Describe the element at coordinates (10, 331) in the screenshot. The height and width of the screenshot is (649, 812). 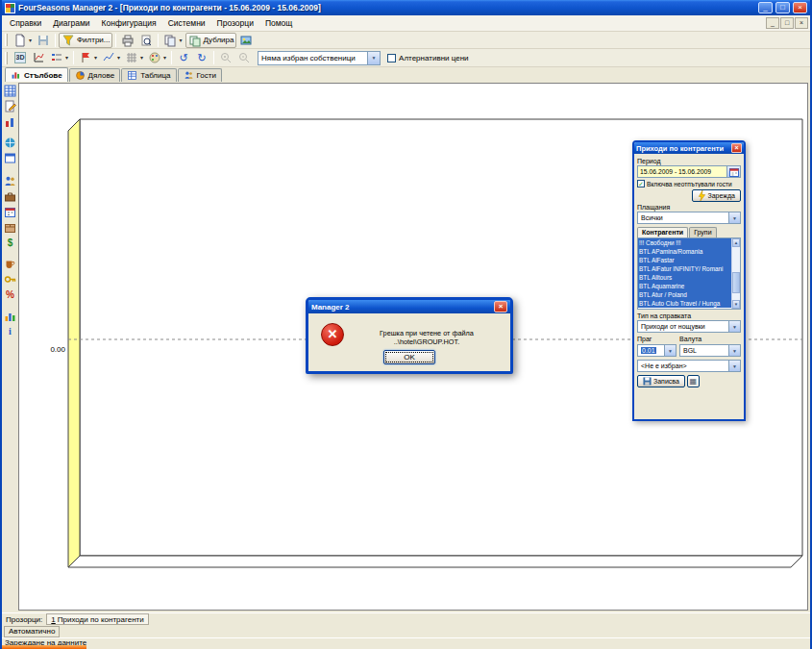
I see `info-icon: i` at that location.